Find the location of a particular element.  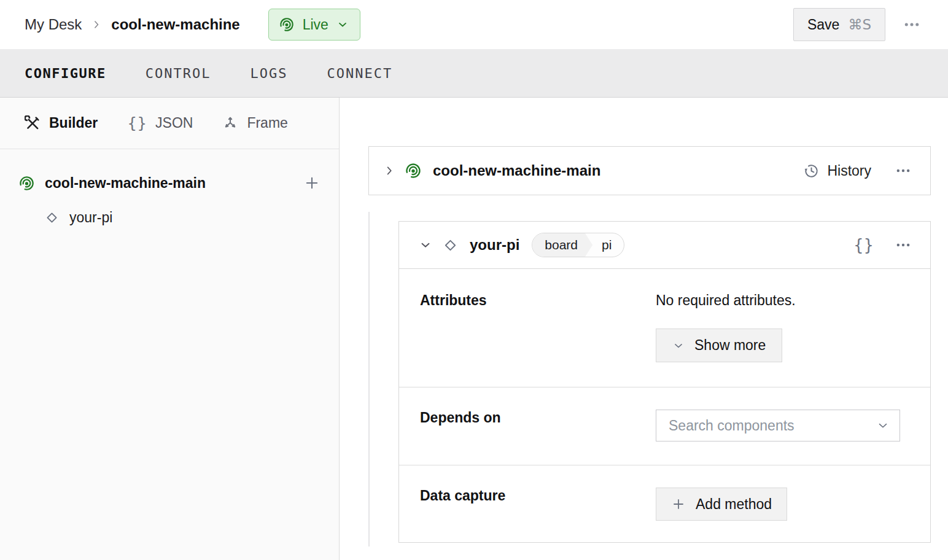

show-more-label: Show more is located at coordinates (730, 345).